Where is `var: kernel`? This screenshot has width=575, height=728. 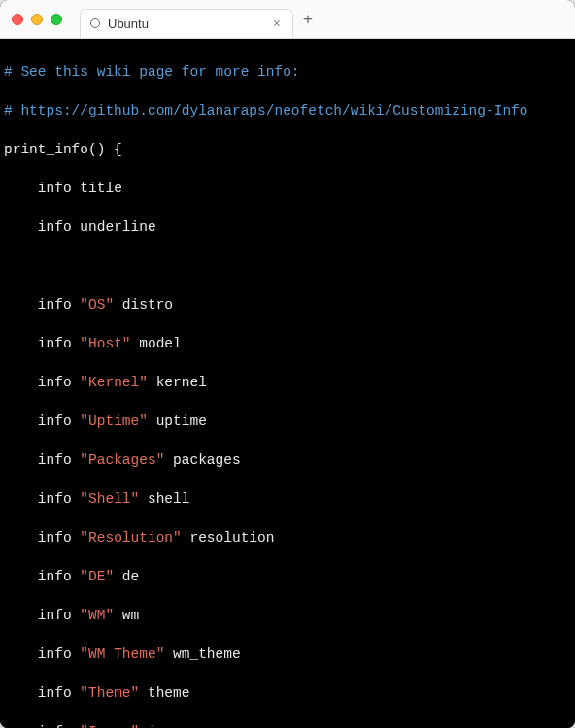
var: kernel is located at coordinates (182, 382).